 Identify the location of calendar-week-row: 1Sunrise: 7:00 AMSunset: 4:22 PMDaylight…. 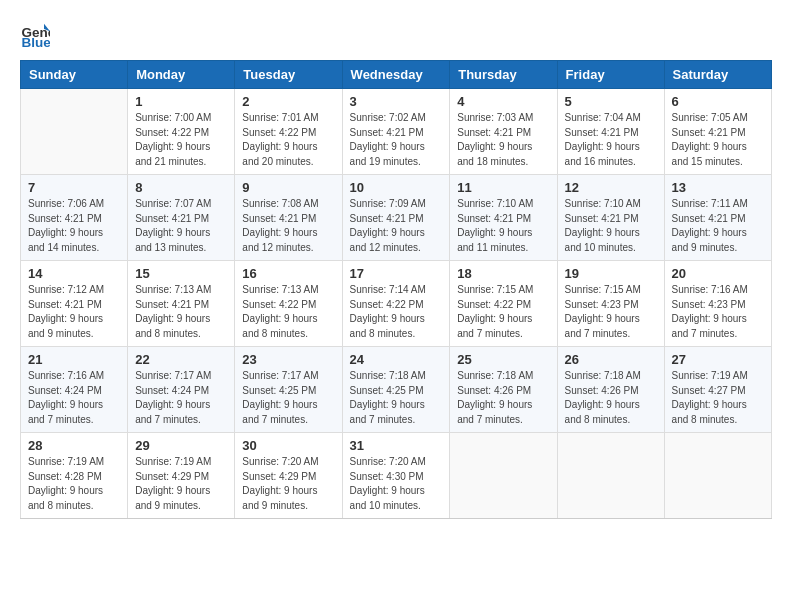
(396, 132).